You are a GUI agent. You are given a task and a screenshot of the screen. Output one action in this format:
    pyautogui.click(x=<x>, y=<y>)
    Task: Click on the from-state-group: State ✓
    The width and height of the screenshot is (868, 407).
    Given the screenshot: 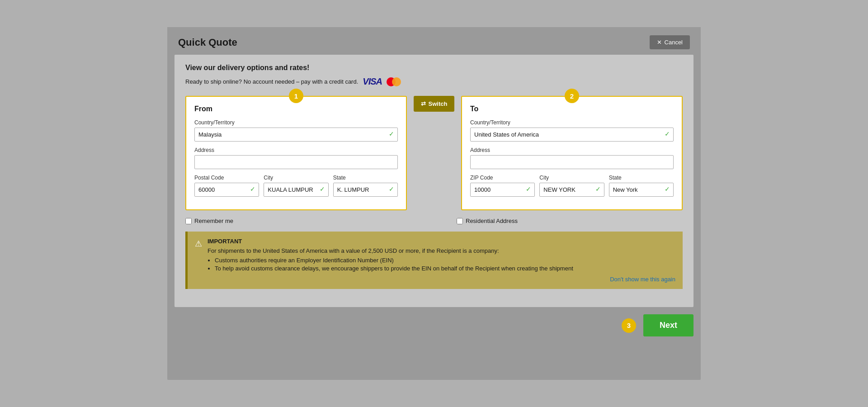 What is the action you would take?
    pyautogui.click(x=365, y=185)
    